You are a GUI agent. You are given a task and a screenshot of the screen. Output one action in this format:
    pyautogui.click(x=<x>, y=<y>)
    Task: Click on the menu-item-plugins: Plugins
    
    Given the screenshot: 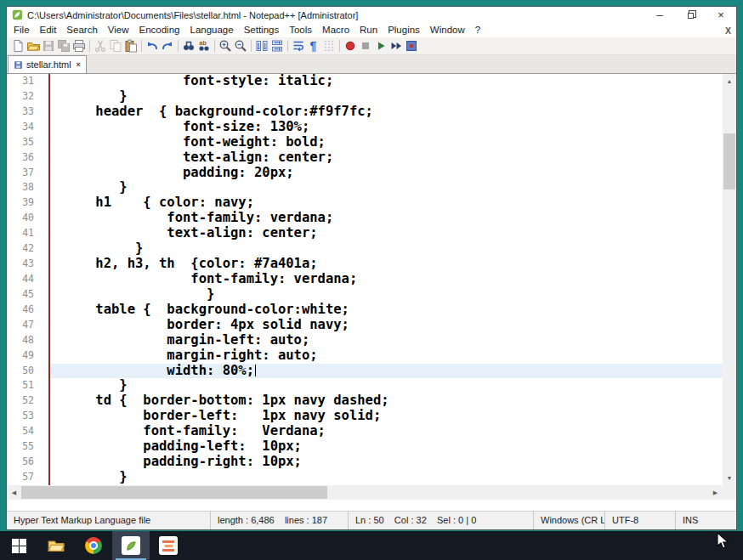 What is the action you would take?
    pyautogui.click(x=404, y=31)
    